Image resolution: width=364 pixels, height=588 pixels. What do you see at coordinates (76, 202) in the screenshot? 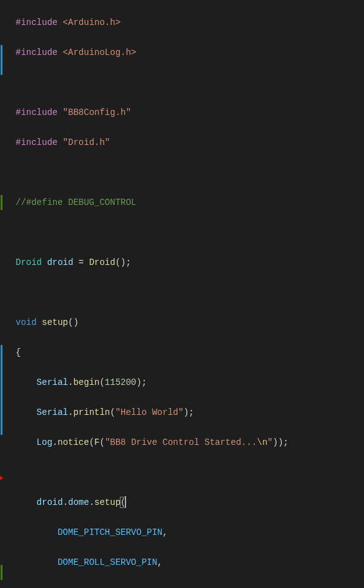
I see `comment: //#define DEBUG_CONTROL` at bounding box center [76, 202].